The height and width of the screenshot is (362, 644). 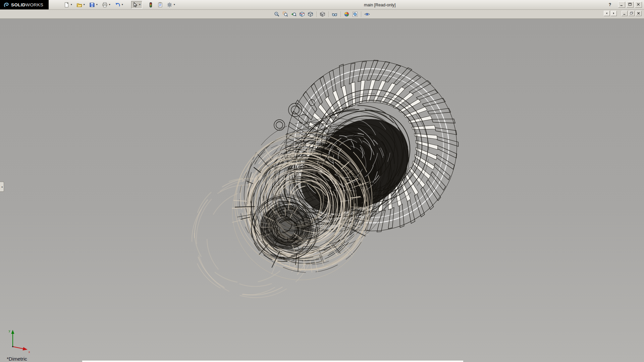 I want to click on window-controls: ?, so click(x=625, y=5).